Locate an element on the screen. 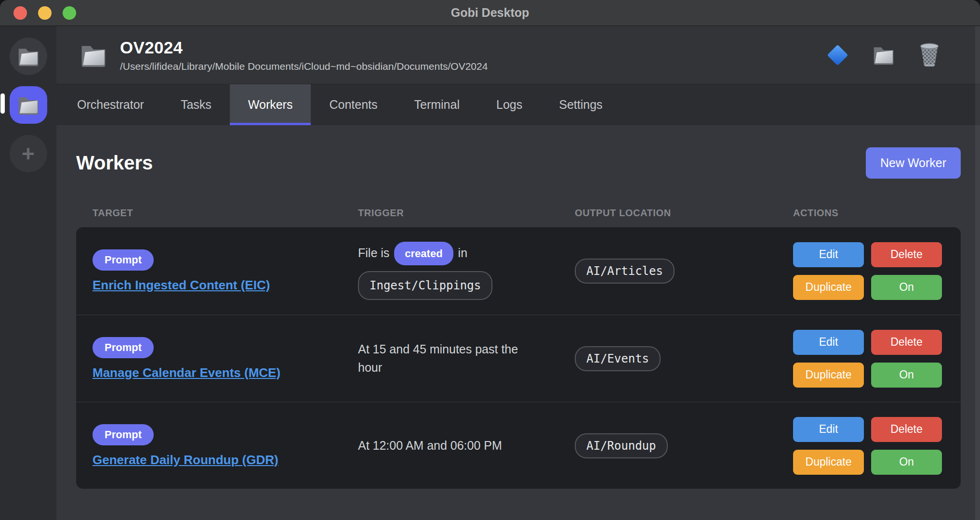 The image size is (980, 520). worker-link: Enrich Ingested Content (EIC) is located at coordinates (181, 285).